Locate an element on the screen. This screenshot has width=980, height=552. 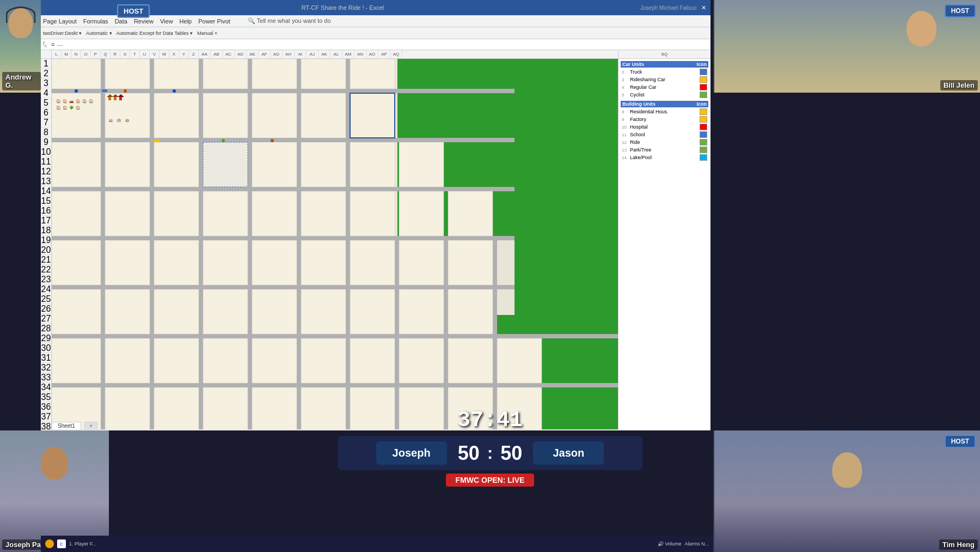
taskbar-browser-icon: C is located at coordinates (62, 544).